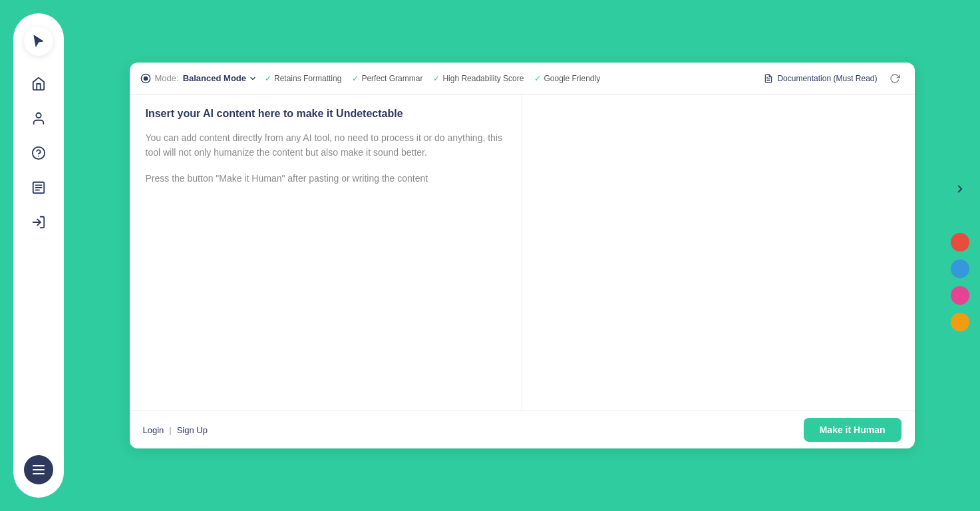  I want to click on toolbar-mode: Mode: Balanced Mode, so click(199, 79).